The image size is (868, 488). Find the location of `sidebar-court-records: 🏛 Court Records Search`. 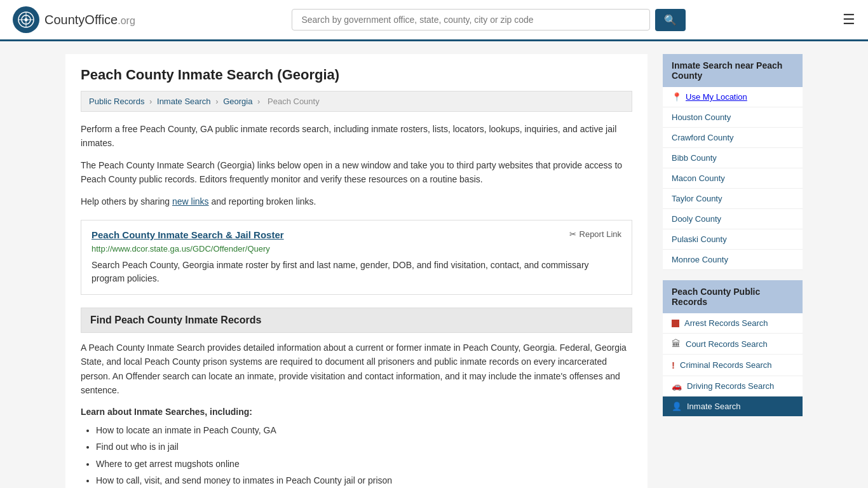

sidebar-court-records: 🏛 Court Records Search is located at coordinates (733, 344).